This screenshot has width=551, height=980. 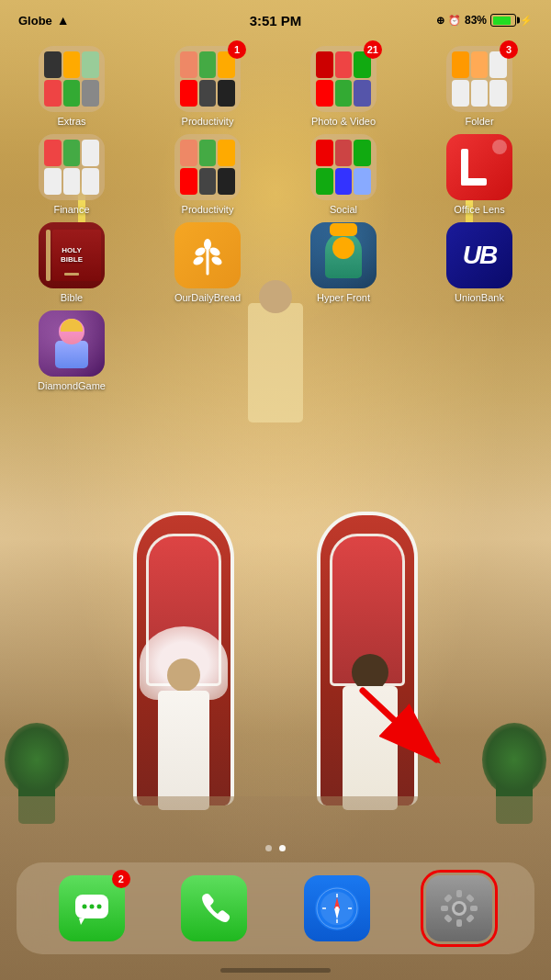 What do you see at coordinates (72, 351) in the screenshot?
I see `app-diamondgame: DiamondGame` at bounding box center [72, 351].